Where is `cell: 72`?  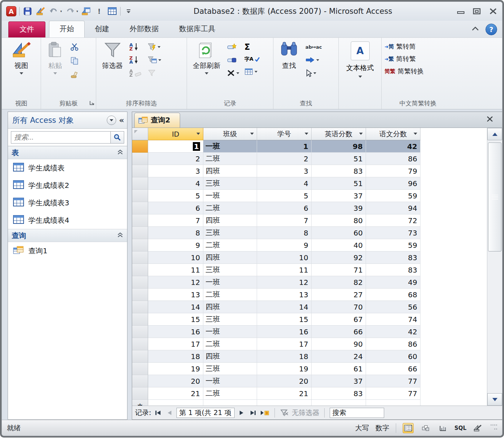 cell: 72 is located at coordinates (393, 221).